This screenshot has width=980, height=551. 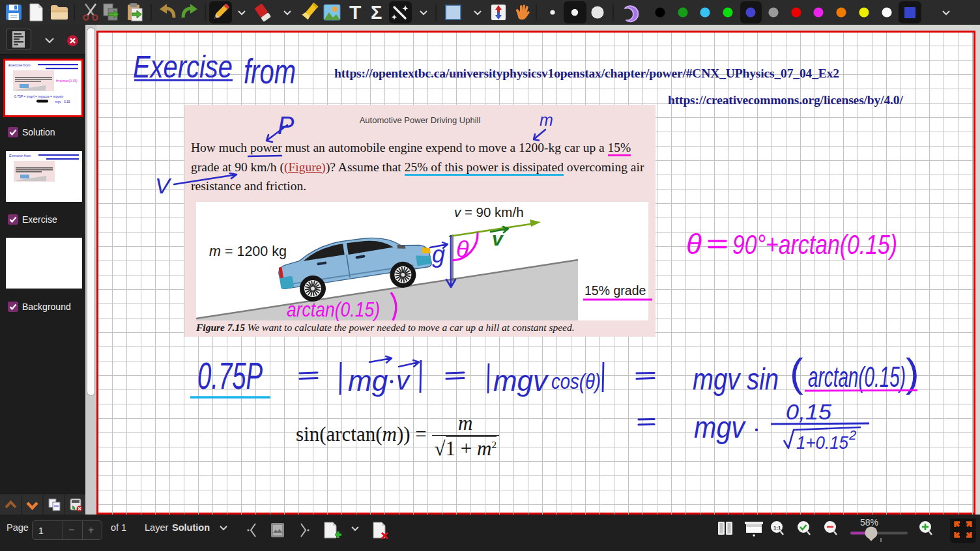 What do you see at coordinates (66, 81) in the screenshot?
I see `svg-text: θ=arctan(0.15)` at bounding box center [66, 81].